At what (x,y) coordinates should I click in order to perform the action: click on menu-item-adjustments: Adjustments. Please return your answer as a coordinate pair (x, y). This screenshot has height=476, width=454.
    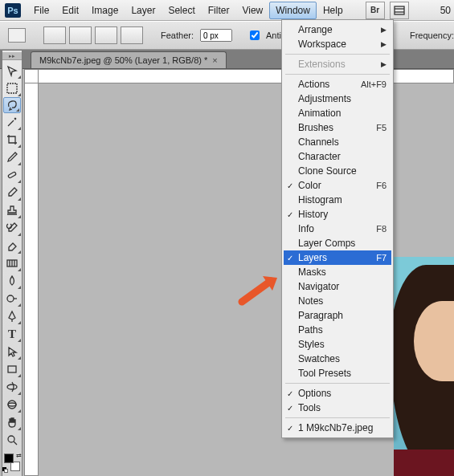
    Looking at the image, I should click on (337, 99).